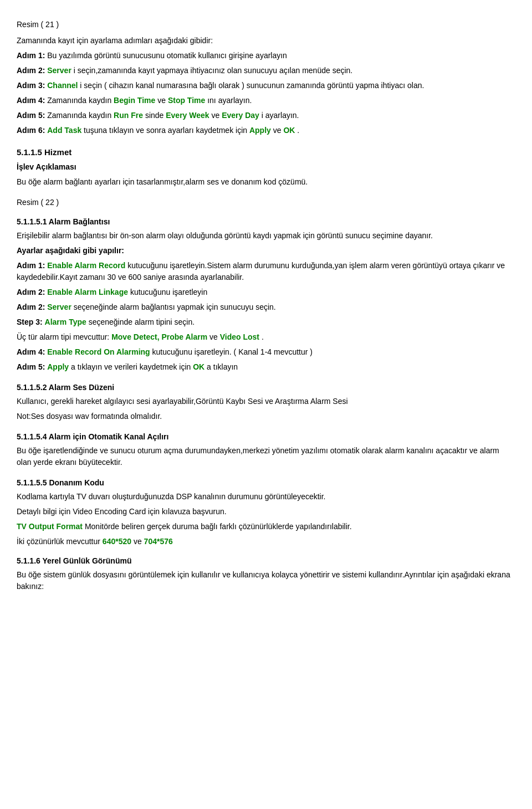  Describe the element at coordinates (266, 182) in the screenshot. I see `section-5115-desc: Bu öğe alarm bağlantı ayarları için tasa…` at that location.